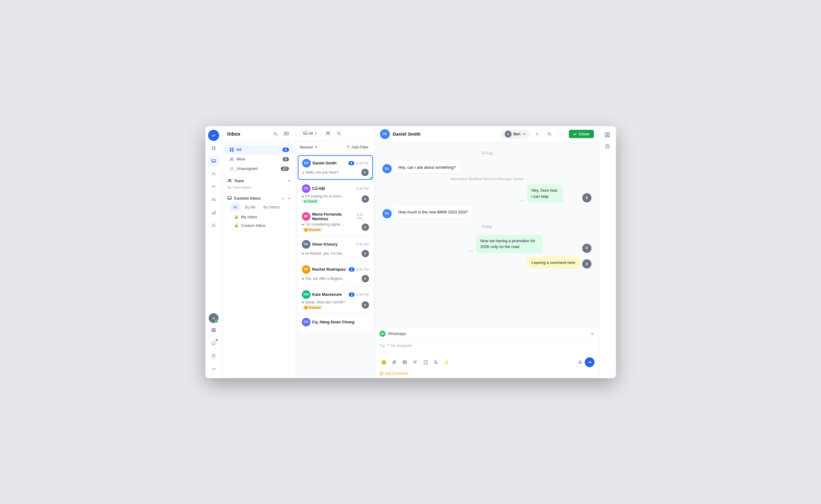  What do you see at coordinates (426, 362) in the screenshot?
I see `note-button` at bounding box center [426, 362].